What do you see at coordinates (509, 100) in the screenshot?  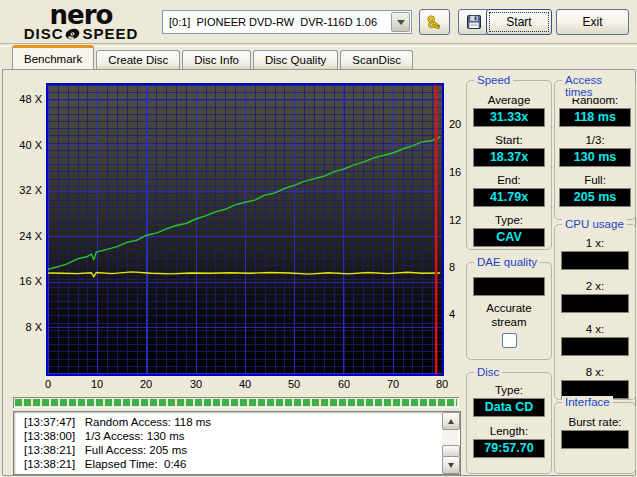 I see `average-label: Average` at bounding box center [509, 100].